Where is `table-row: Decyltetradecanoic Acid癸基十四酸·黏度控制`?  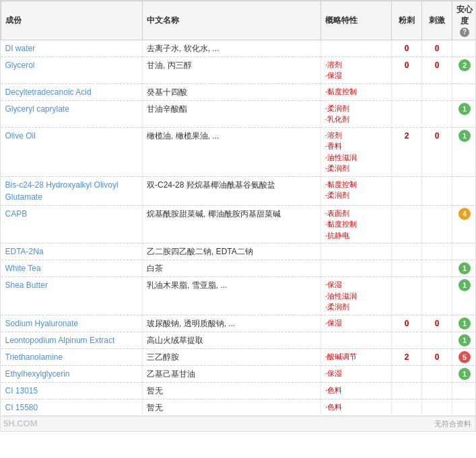
table-row: Decyltetradecanoic Acid癸基十四酸·黏度控制 is located at coordinates (239, 91).